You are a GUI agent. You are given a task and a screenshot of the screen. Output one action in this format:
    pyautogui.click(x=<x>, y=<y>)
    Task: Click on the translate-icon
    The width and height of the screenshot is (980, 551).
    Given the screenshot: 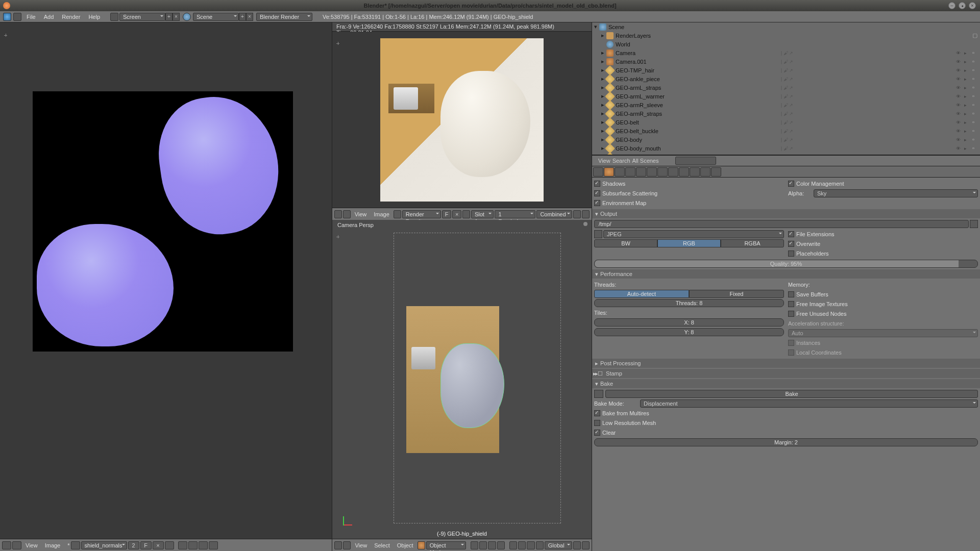 What is the action you would take?
    pyautogui.click(x=522, y=545)
    